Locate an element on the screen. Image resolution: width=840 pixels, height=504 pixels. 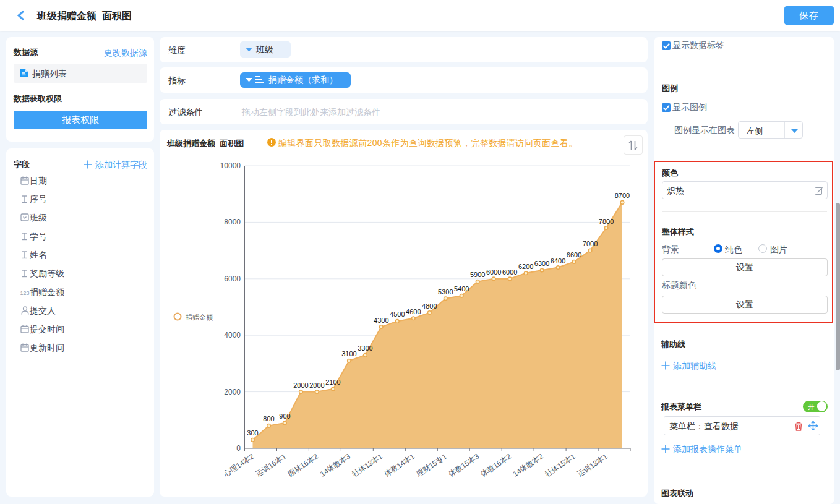
svg-text: 理财15专1 is located at coordinates (432, 466).